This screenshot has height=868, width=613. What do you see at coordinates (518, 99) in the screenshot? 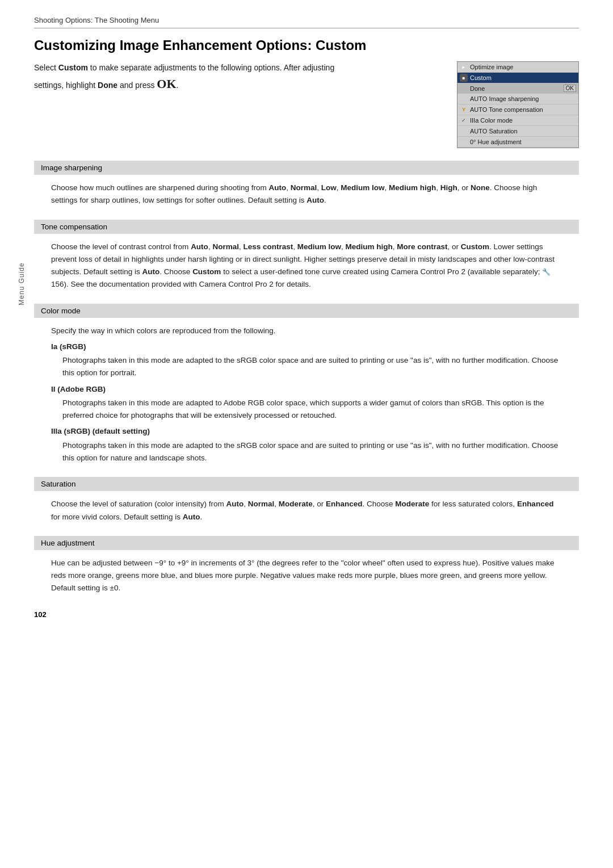
I see `camera-menu-row-sharpening: AUTO Image sharpening` at bounding box center [518, 99].